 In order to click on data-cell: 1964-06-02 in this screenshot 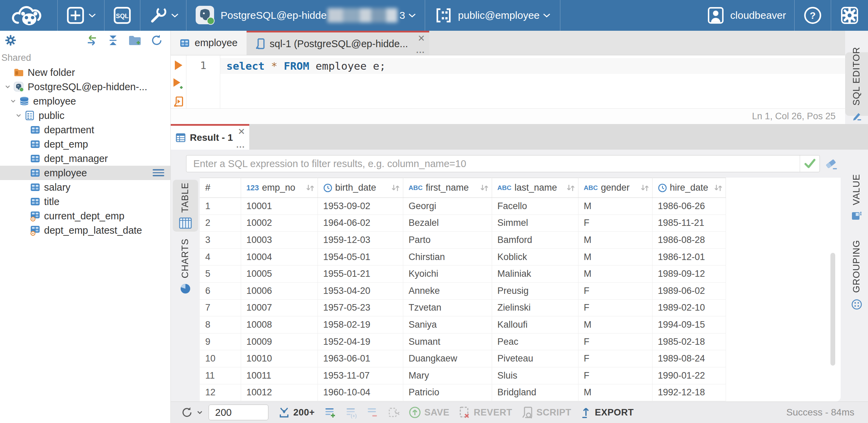, I will do `click(360, 223)`.